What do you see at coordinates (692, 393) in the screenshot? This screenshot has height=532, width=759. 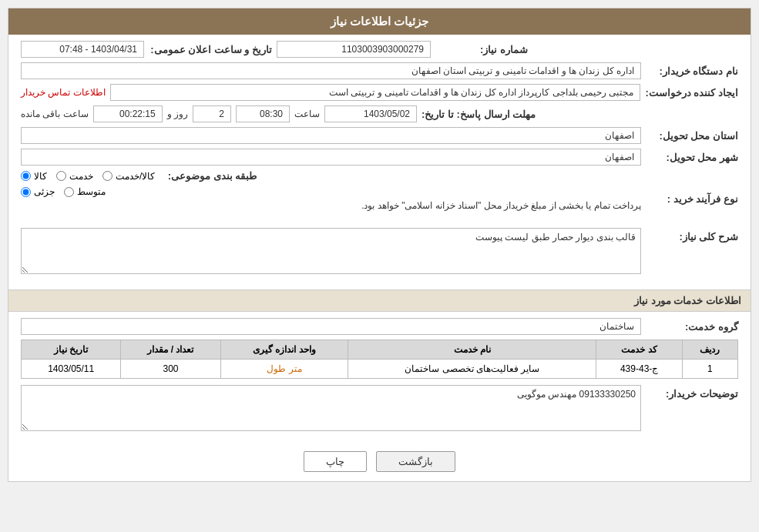 I see `buyer-notes-label: توضیحات خریدار:` at bounding box center [692, 393].